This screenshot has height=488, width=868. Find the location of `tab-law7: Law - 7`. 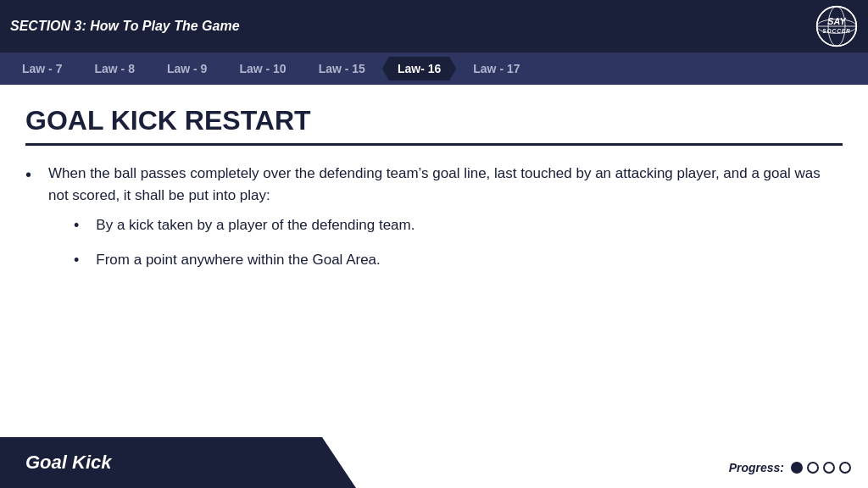

tab-law7: Law - 7 is located at coordinates (42, 69).